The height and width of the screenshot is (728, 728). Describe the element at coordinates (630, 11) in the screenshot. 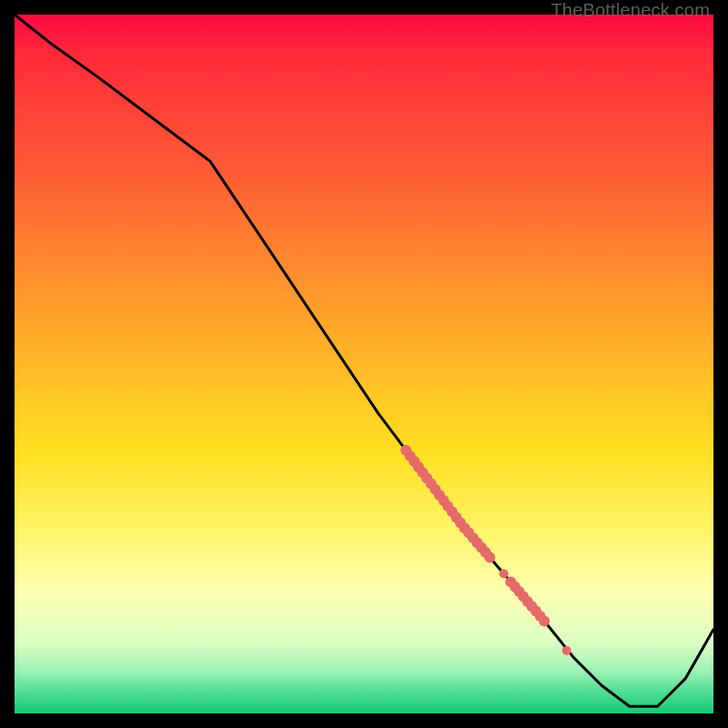

I see `watermark-label: TheBottleneck.com` at that location.